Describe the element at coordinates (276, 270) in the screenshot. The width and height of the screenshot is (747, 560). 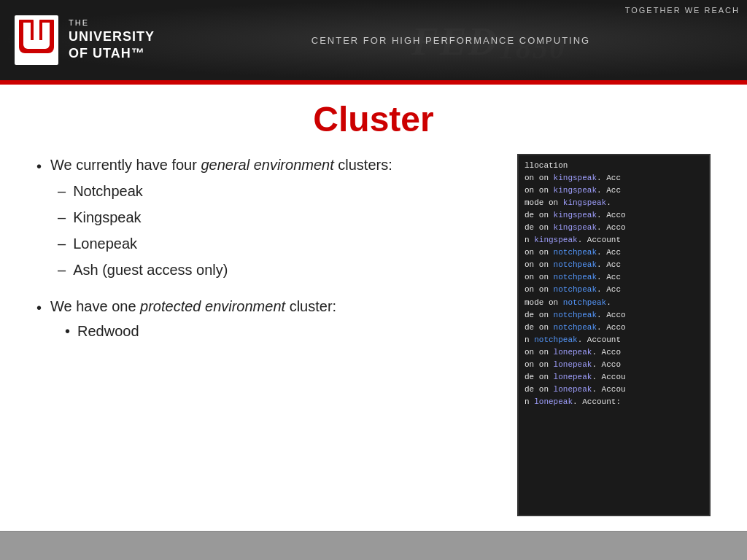
I see `sub-bullet-ash: – Ash (guest access only)` at that location.